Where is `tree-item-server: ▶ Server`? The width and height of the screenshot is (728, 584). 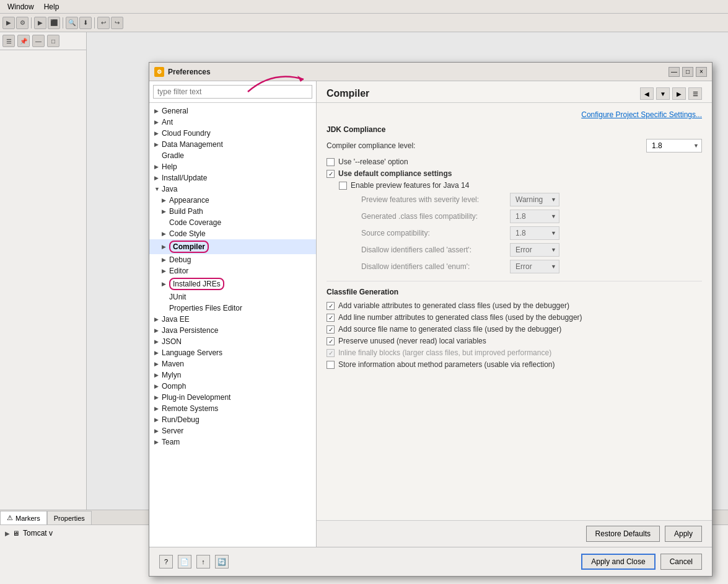
tree-item-server: ▶ Server is located at coordinates (233, 431).